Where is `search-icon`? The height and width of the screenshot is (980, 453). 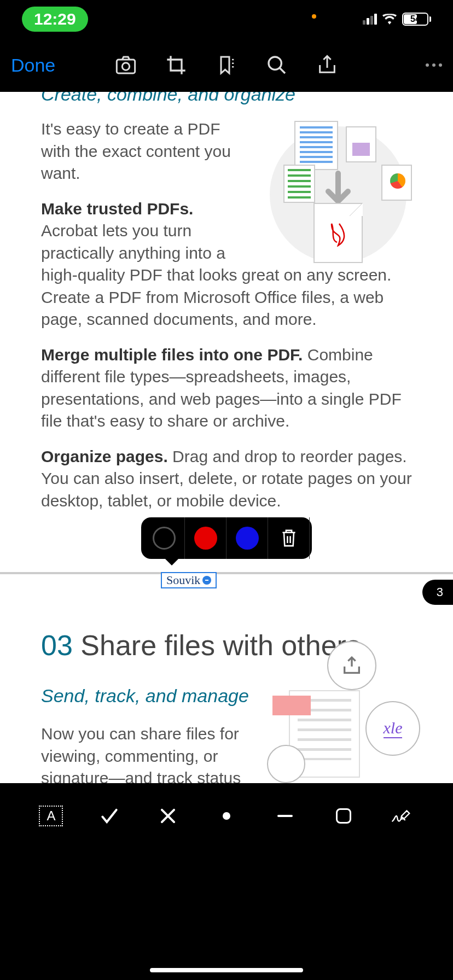 search-icon is located at coordinates (277, 65).